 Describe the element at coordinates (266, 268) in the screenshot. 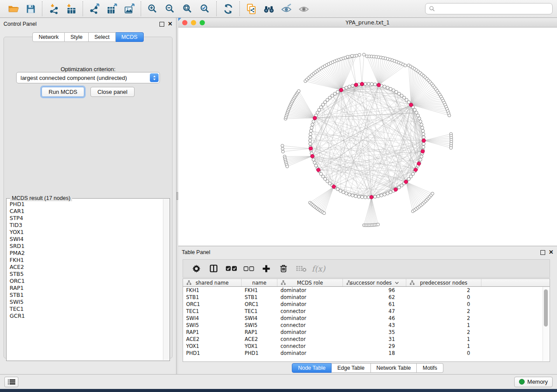

I see `add-column-button` at that location.